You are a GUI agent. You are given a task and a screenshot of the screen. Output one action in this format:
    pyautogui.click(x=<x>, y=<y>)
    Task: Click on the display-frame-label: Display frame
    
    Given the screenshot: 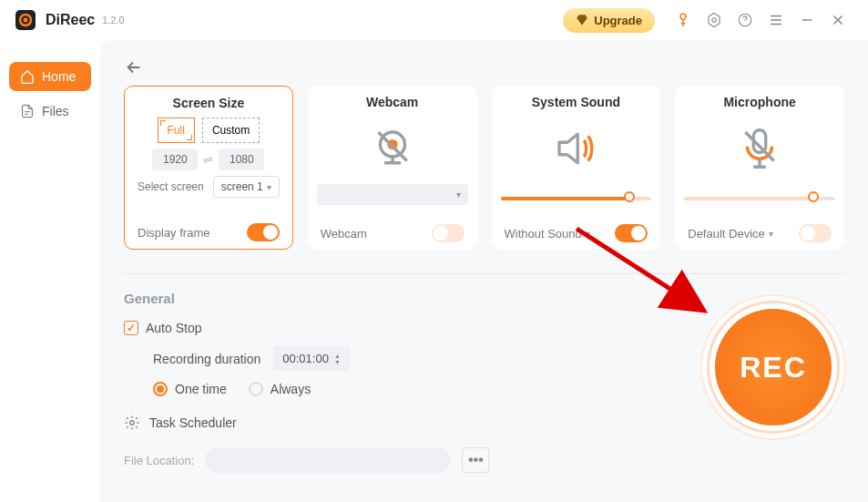 What is the action you would take?
    pyautogui.click(x=173, y=233)
    